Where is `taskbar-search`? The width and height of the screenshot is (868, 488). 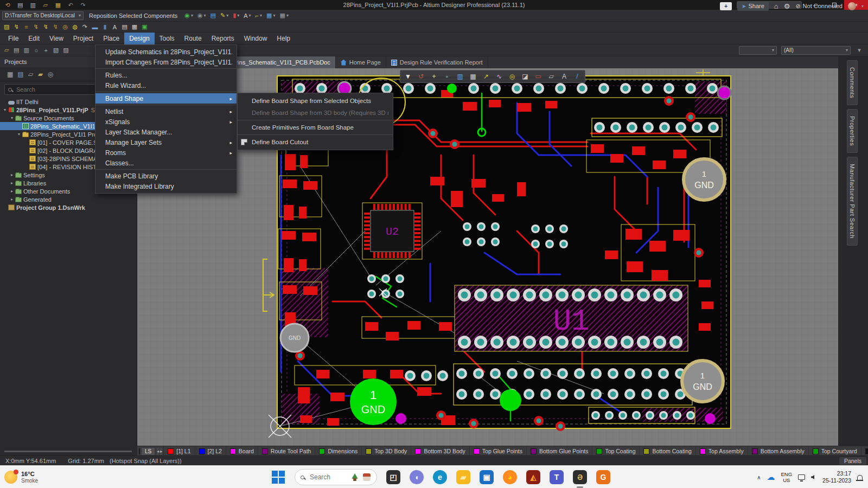 taskbar-search is located at coordinates (336, 477).